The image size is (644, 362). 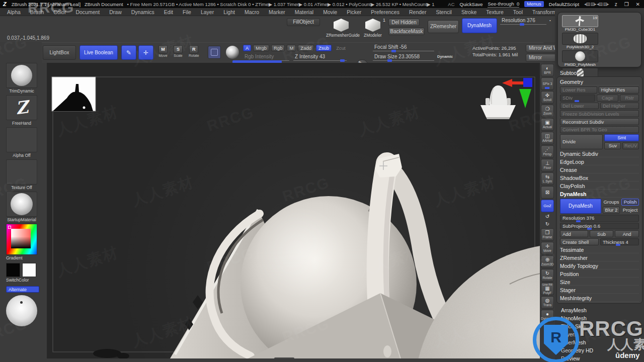 What do you see at coordinates (627, 4) in the screenshot?
I see `restore-button: ❐` at bounding box center [627, 4].